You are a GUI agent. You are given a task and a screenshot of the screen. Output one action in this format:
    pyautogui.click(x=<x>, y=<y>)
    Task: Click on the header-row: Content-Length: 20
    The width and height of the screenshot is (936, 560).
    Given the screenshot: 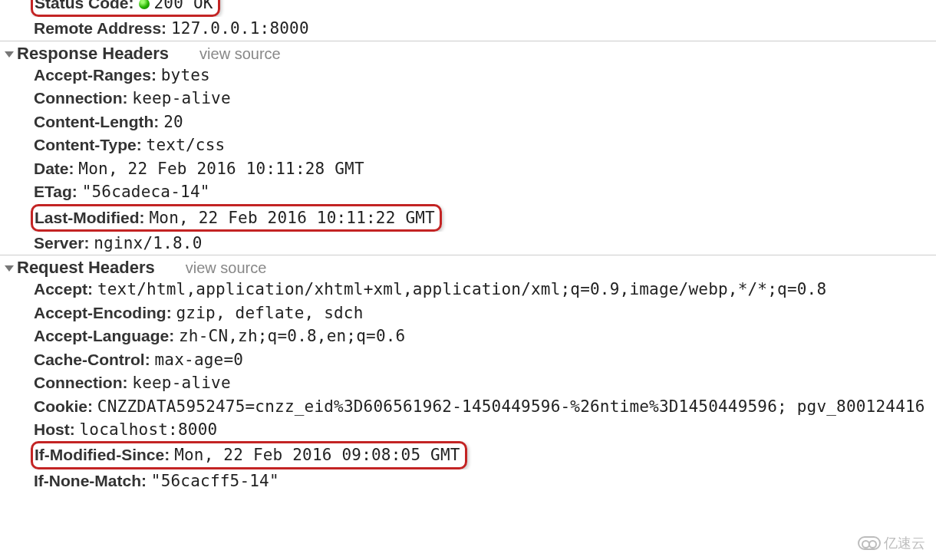 What is the action you would take?
    pyautogui.click(x=468, y=122)
    